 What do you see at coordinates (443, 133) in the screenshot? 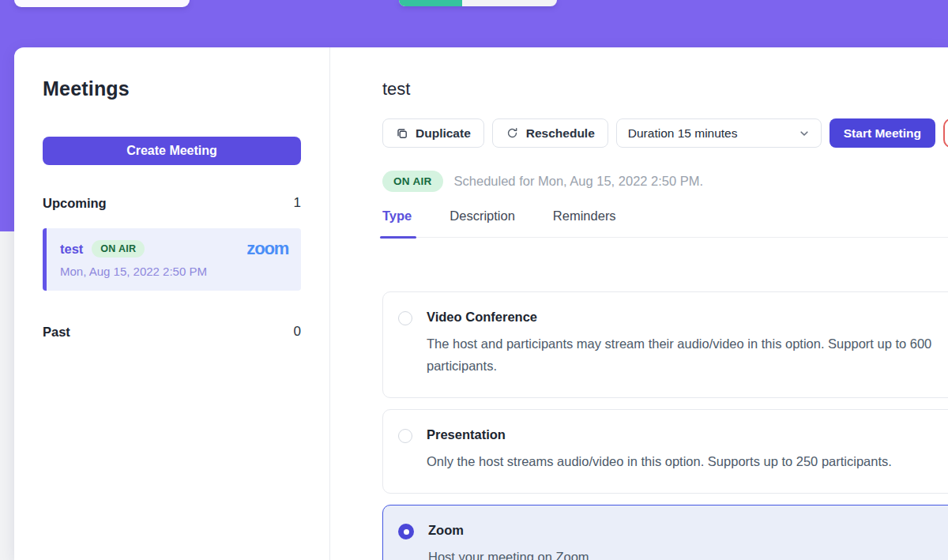
I see `duplicate-label: Duplicate` at bounding box center [443, 133].